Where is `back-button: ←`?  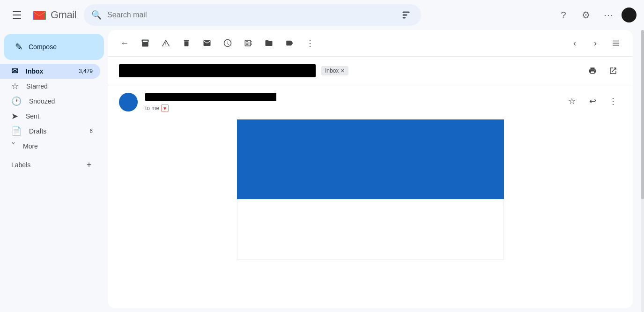
back-button: ← is located at coordinates (125, 43).